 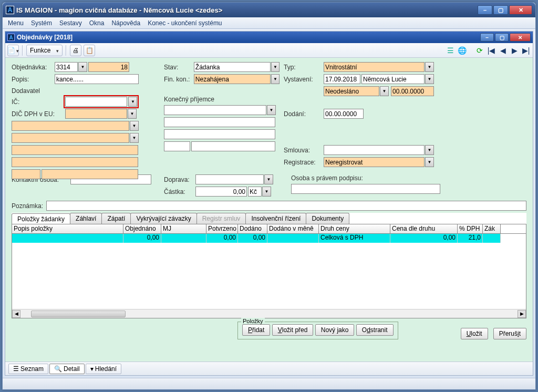 What do you see at coordinates (222, 219) in the screenshot?
I see `tab-registr-smluv: Registr smluv` at bounding box center [222, 219].